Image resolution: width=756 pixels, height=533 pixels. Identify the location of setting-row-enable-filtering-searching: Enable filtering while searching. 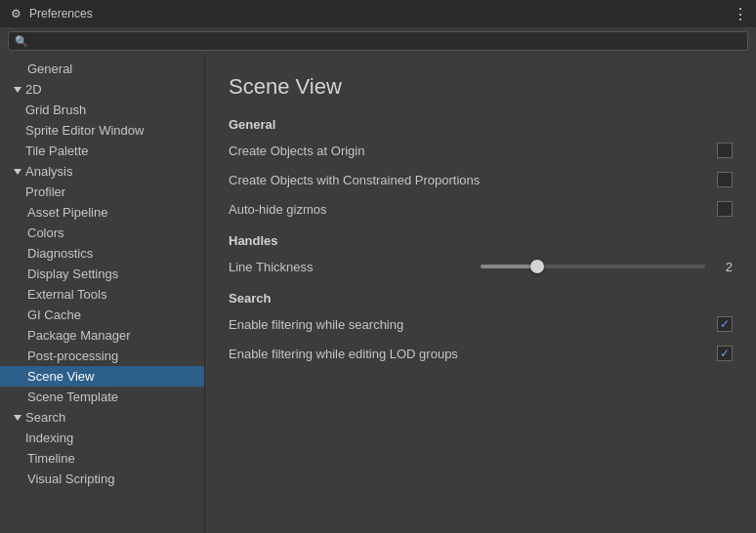
(481, 324).